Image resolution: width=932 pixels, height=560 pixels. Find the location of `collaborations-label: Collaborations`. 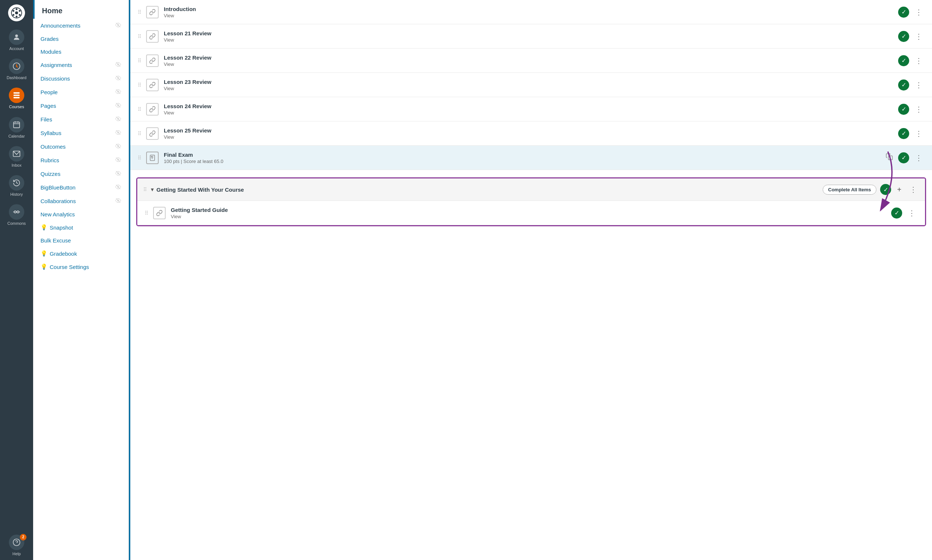

collaborations-label: Collaborations is located at coordinates (78, 201).